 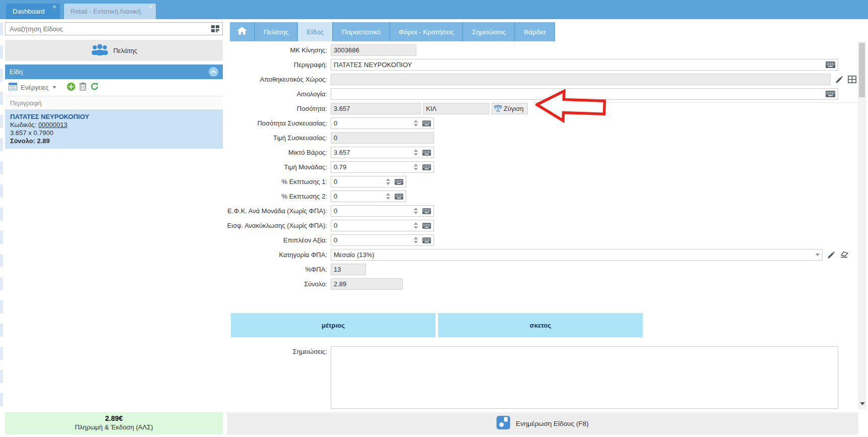 What do you see at coordinates (33, 11) in the screenshot?
I see `tab-dashboard: Dashboard ×` at bounding box center [33, 11].